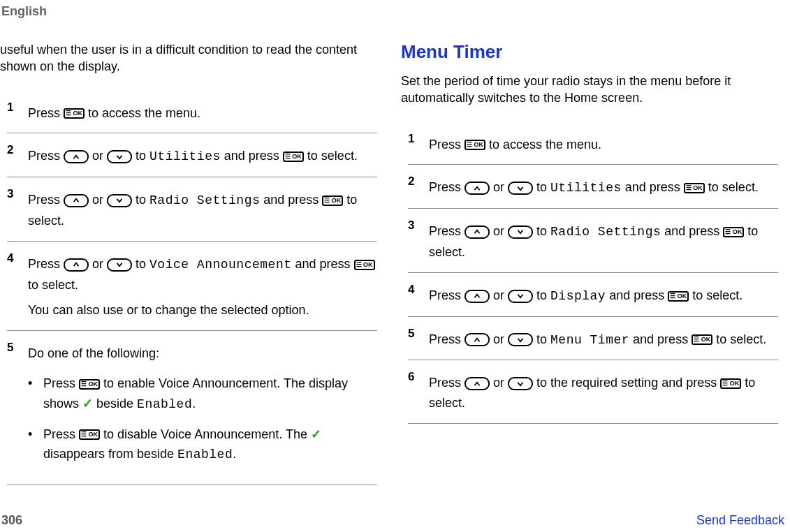 This screenshot has height=532, width=790. What do you see at coordinates (604, 295) in the screenshot?
I see `step-body: Press or to Display and press to select.` at bounding box center [604, 295].